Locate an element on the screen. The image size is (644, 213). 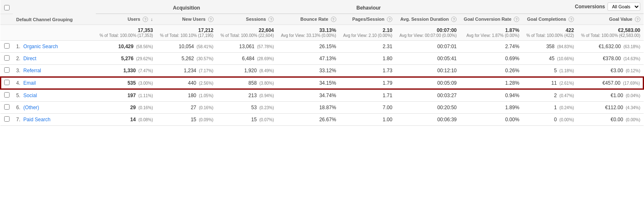
goal-value-value: €457.00 is located at coordinates (611, 83).